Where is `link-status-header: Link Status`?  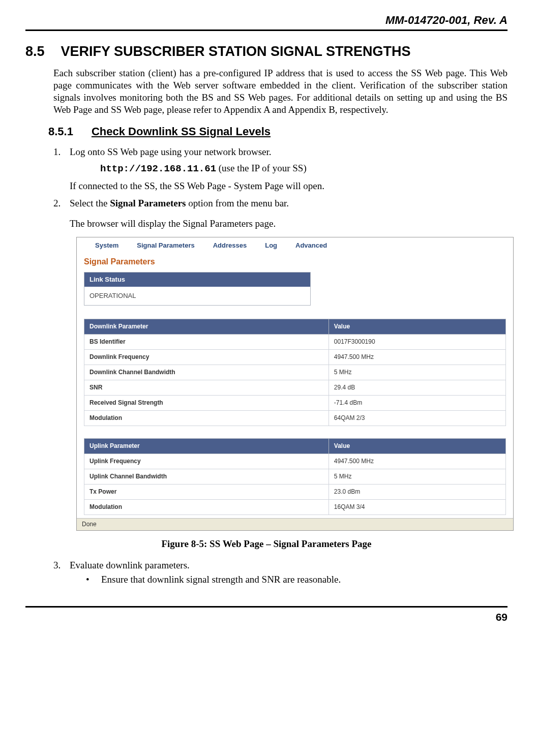 link-status-header: Link Status is located at coordinates (197, 280).